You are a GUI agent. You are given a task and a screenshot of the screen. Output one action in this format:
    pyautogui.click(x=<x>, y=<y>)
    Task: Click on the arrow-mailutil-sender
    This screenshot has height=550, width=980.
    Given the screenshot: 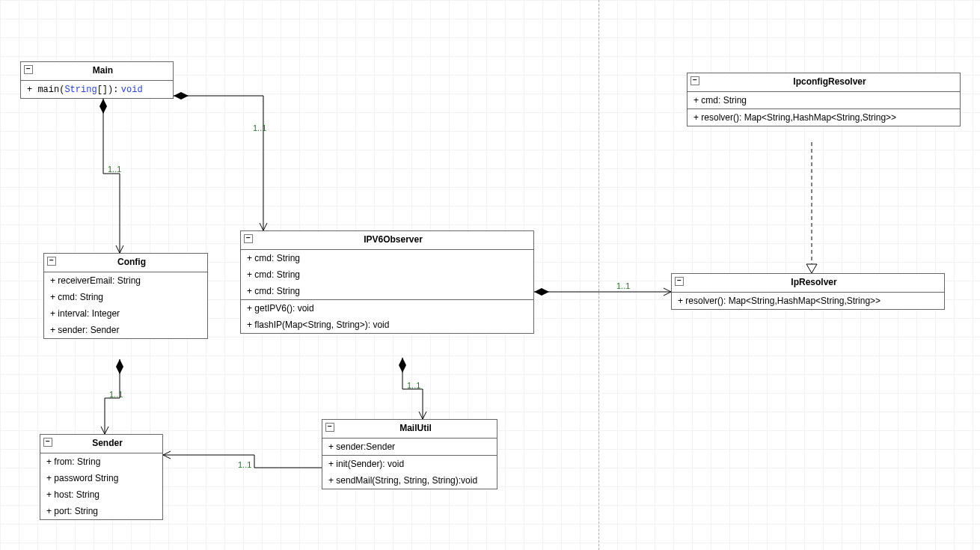 What is the action you would take?
    pyautogui.click(x=167, y=455)
    